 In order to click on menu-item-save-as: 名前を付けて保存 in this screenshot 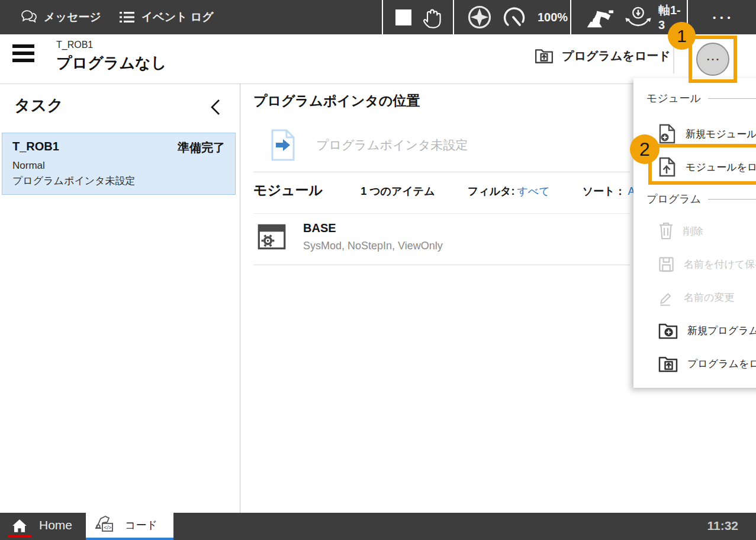, I will do `click(707, 264)`.